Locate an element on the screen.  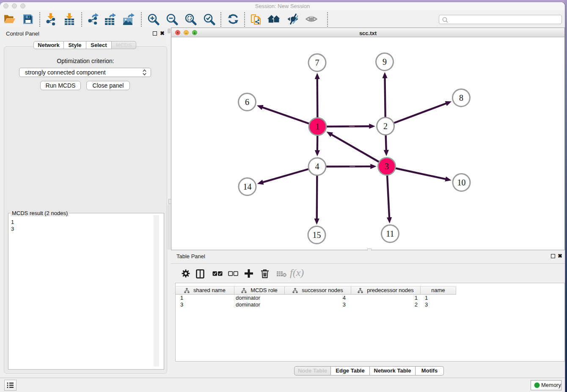
svg-text: 9 is located at coordinates (385, 62).